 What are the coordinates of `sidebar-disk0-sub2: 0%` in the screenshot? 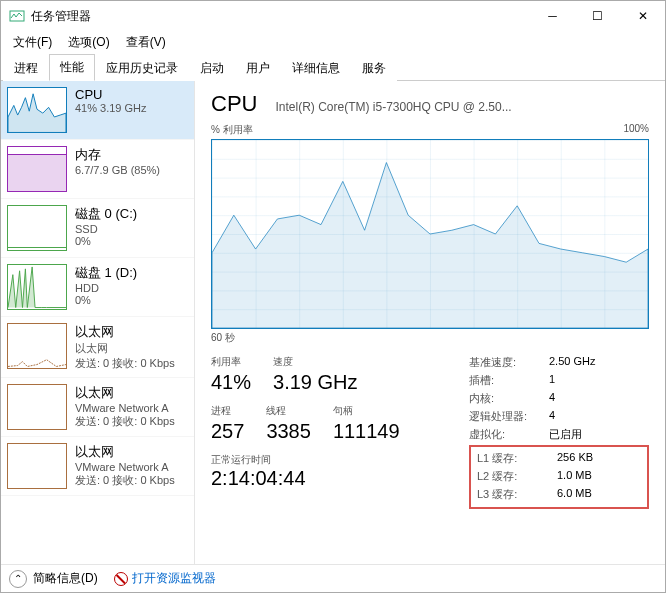 It's located at (106, 241).